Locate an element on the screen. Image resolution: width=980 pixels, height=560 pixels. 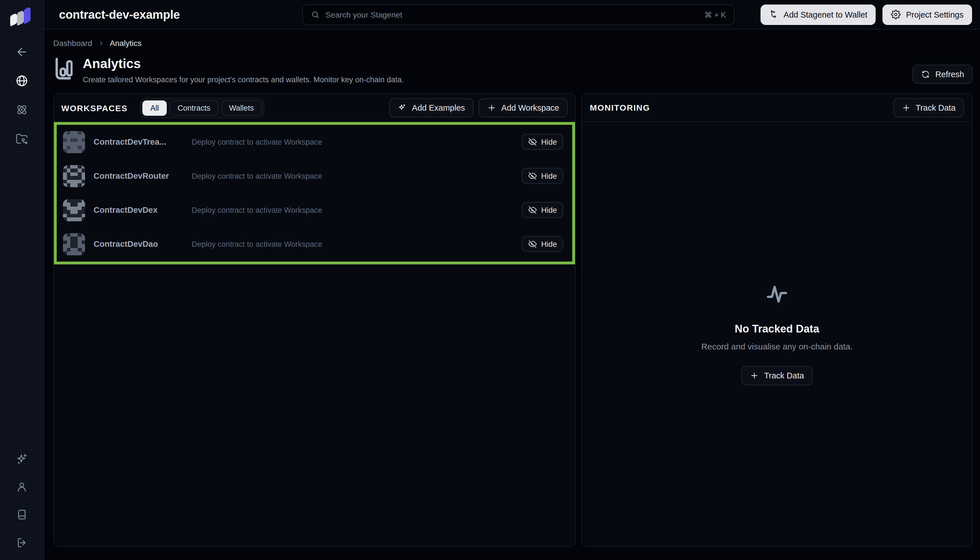
add-stagenet-to-wallet-button: Add Stagenet to Wallet is located at coordinates (818, 15).